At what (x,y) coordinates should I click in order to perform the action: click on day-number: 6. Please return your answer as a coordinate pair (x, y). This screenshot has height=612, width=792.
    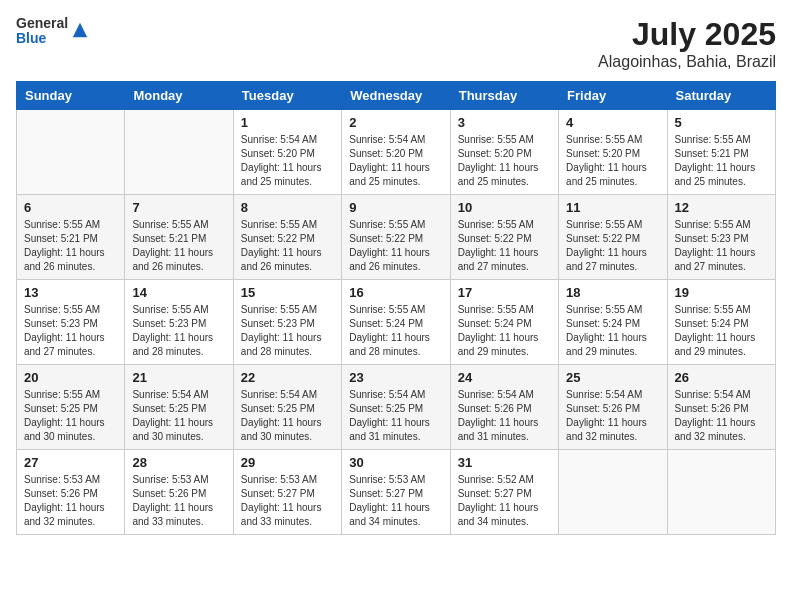
    Looking at the image, I should click on (70, 208).